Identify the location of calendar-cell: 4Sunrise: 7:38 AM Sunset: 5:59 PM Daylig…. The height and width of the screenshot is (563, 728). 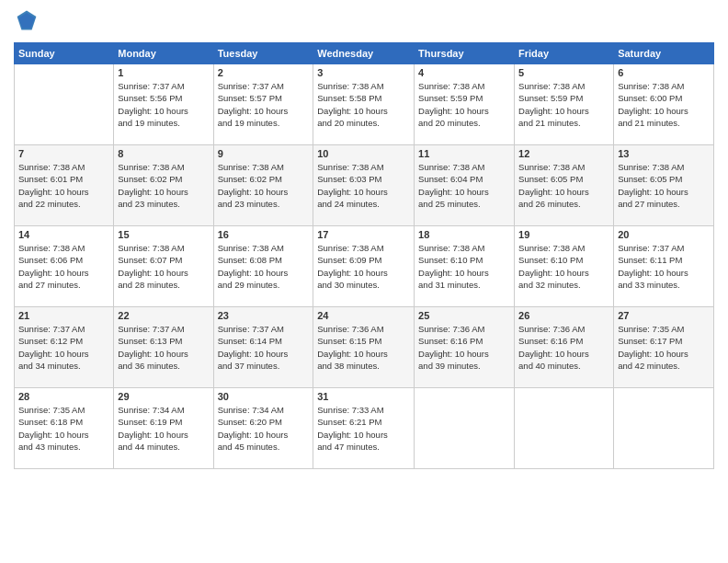
(465, 105).